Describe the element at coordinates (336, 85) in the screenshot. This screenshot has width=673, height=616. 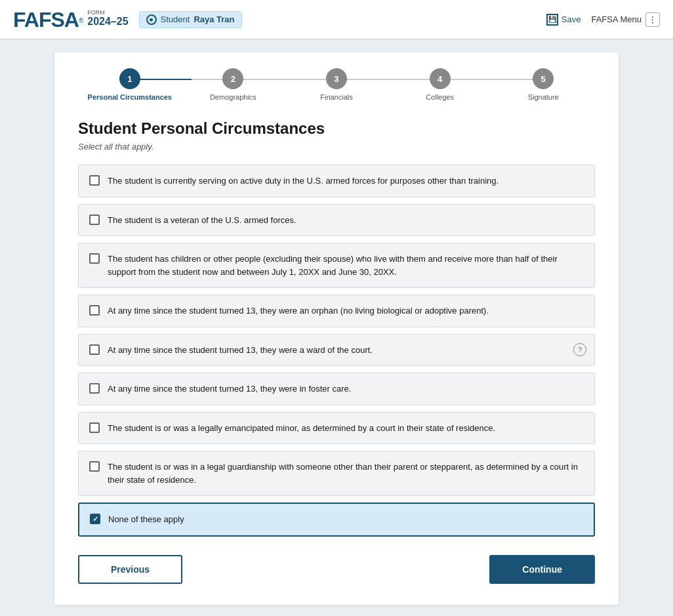
I see `progress-bar: 1 Personal Circumstances 2 Demographics …` at that location.